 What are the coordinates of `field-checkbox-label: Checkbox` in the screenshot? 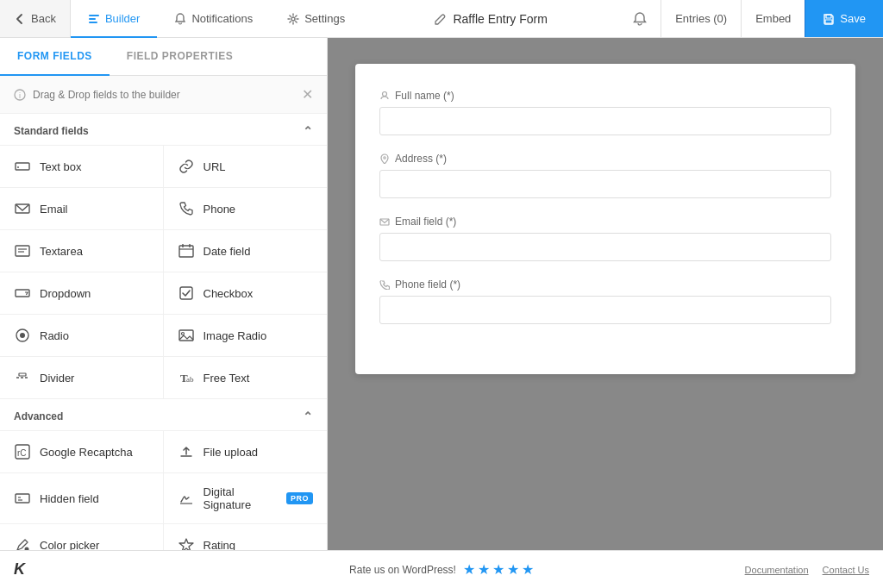 It's located at (229, 293).